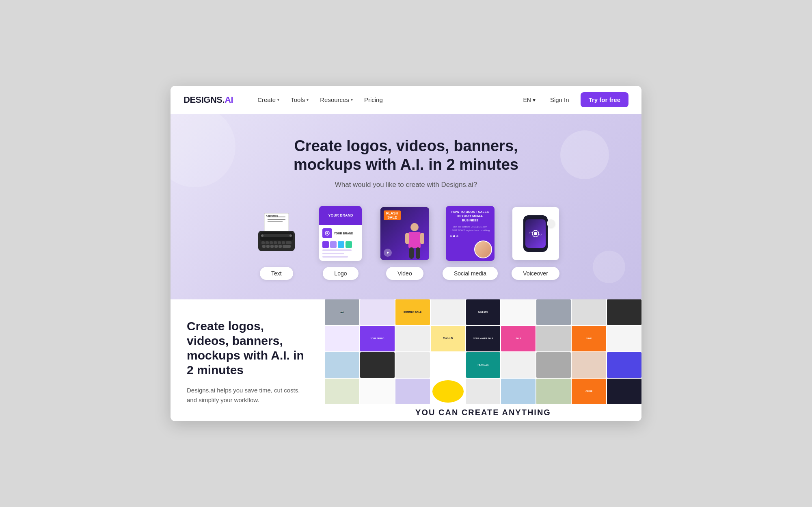 The width and height of the screenshot is (812, 507). Describe the element at coordinates (268, 100) in the screenshot. I see `nav-create: Create ▾` at that location.